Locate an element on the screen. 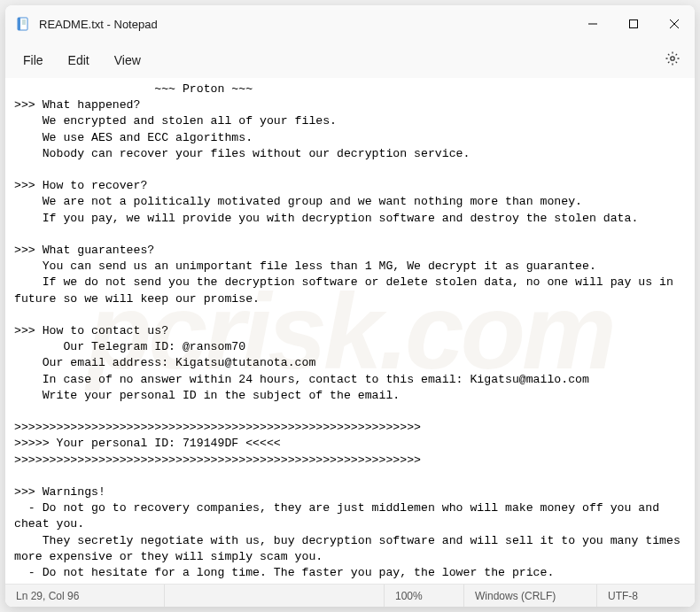 The image size is (700, 612). notepad-icon is located at coordinates (23, 24).